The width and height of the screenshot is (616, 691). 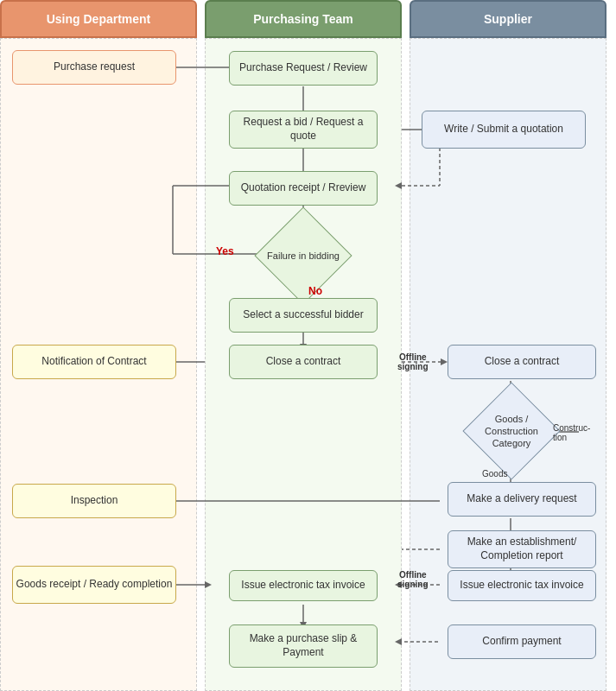 What do you see at coordinates (522, 549) in the screenshot?
I see `make-establishment-box: Make an establishment/ Completion report` at bounding box center [522, 549].